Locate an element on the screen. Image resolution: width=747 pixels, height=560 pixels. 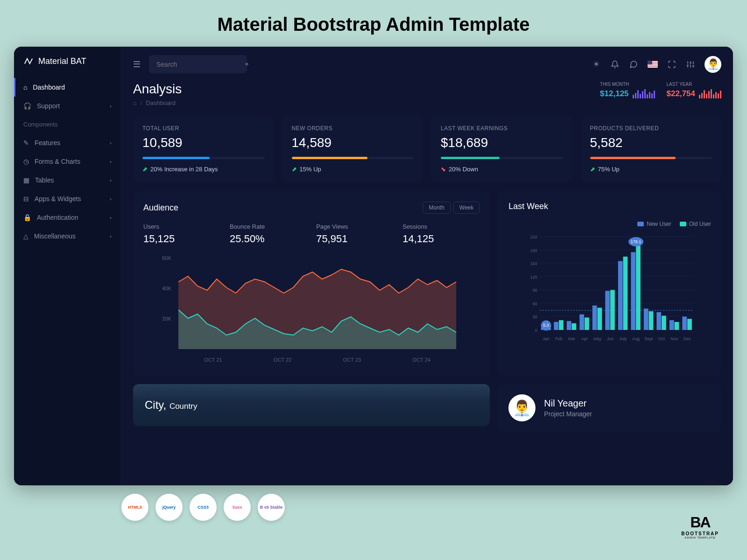
stat-label: LAST WEEK EARNINGS is located at coordinates (502, 128).